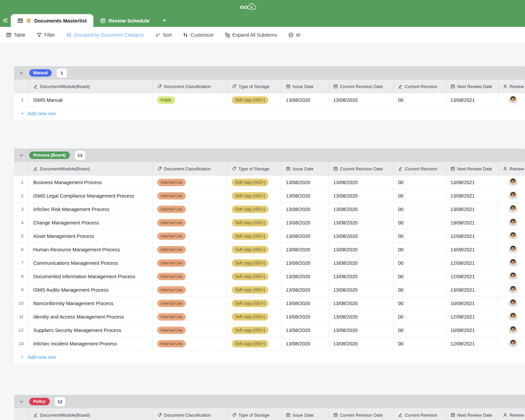 The width and height of the screenshot is (525, 420). Describe the element at coordinates (91, 209) in the screenshot. I see `cell-document-name: InfoSec Risk Management Process` at that location.